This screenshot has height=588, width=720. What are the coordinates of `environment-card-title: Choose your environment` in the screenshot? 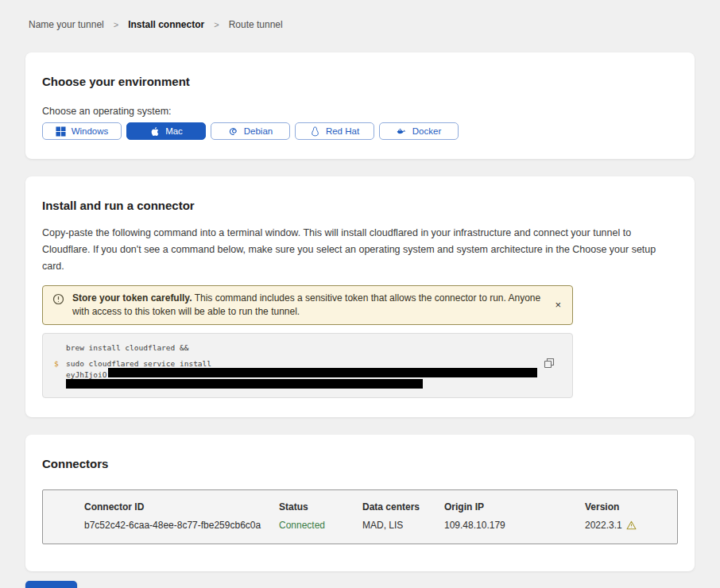 It's located at (360, 81).